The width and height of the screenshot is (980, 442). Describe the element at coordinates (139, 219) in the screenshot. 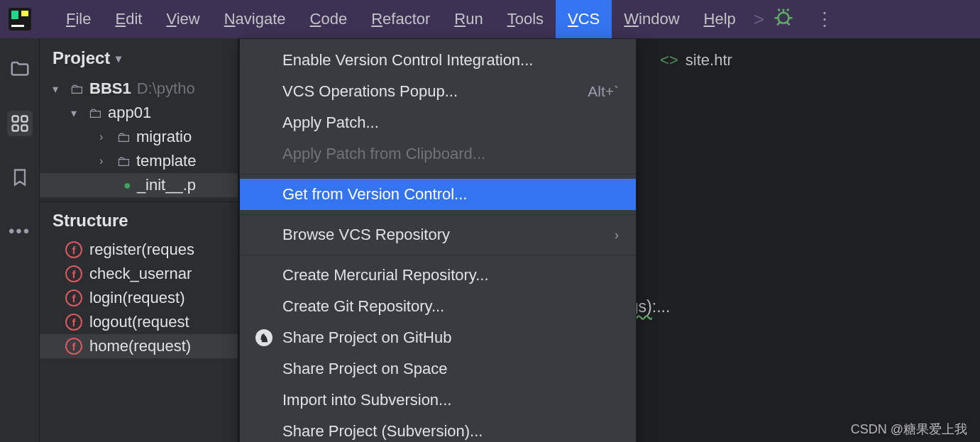

I see `structure-panel-header: Structure` at that location.